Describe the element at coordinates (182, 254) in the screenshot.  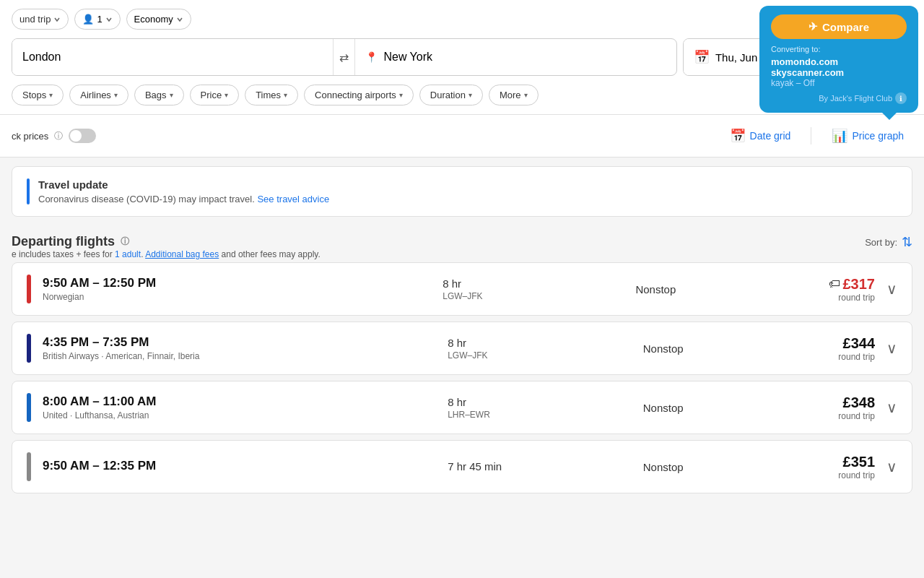
I see `additional-bag-fees-link: Additional bag fees` at that location.